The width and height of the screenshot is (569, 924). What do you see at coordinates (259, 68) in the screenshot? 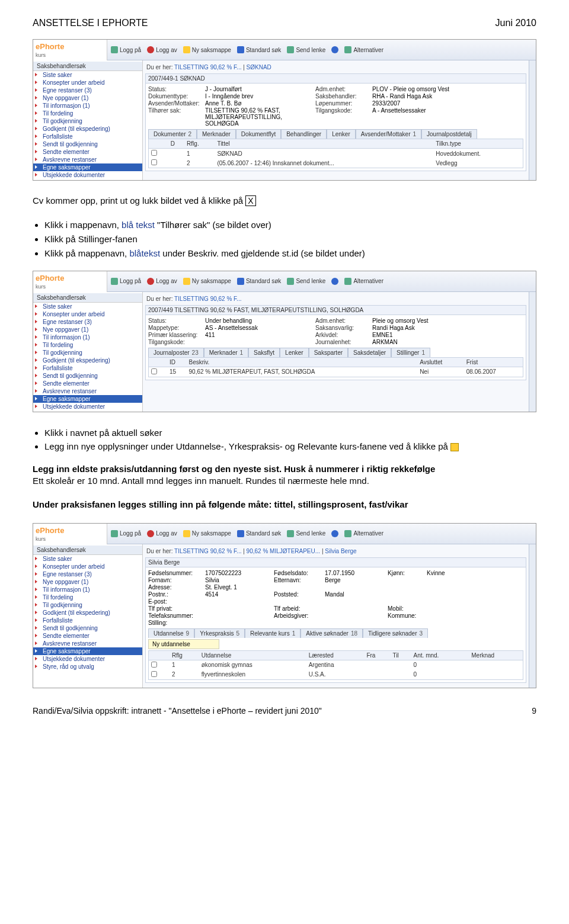
I see `crumb-link: SØKNAD` at bounding box center [259, 68].